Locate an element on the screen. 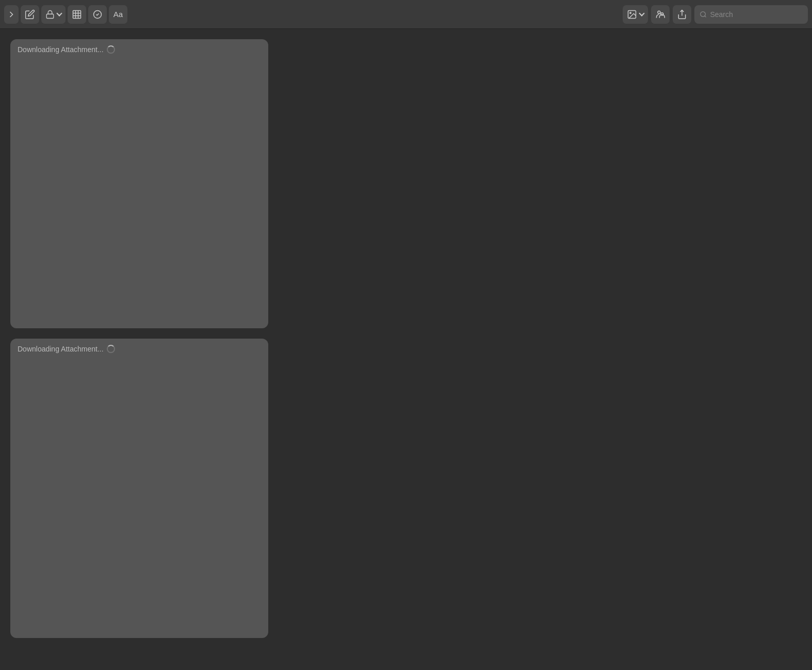  attachment-label-1: Downloading Attachment... is located at coordinates (139, 50).